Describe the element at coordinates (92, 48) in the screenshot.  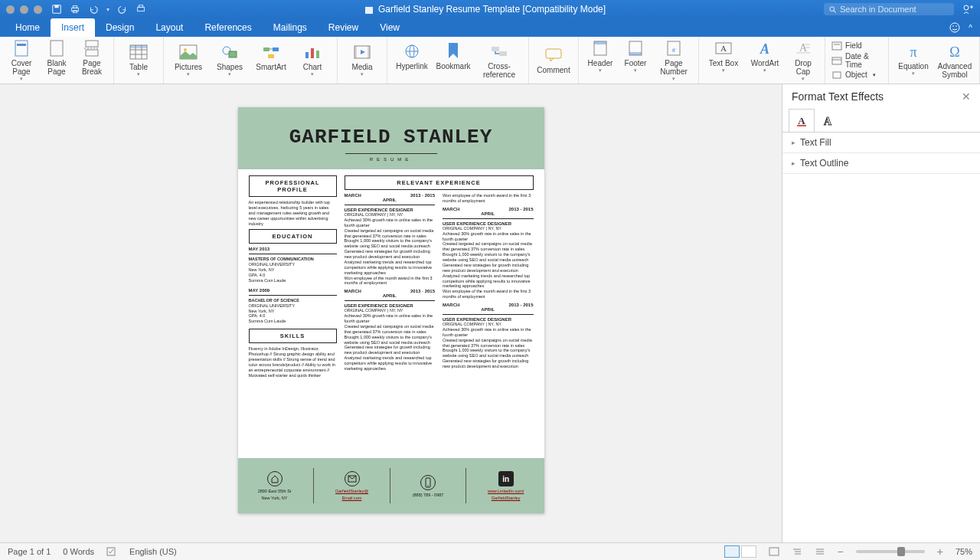
I see `page-break-icon` at that location.